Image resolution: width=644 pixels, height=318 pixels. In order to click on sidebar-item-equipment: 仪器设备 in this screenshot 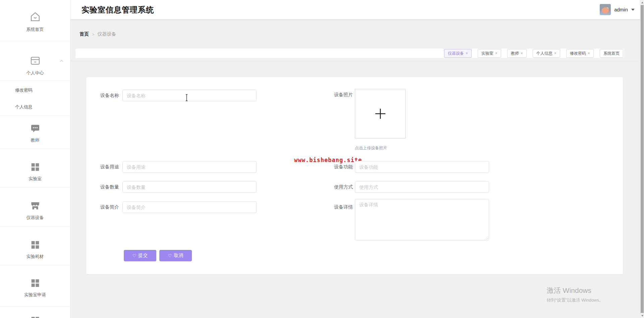, I will do `click(35, 210)`.